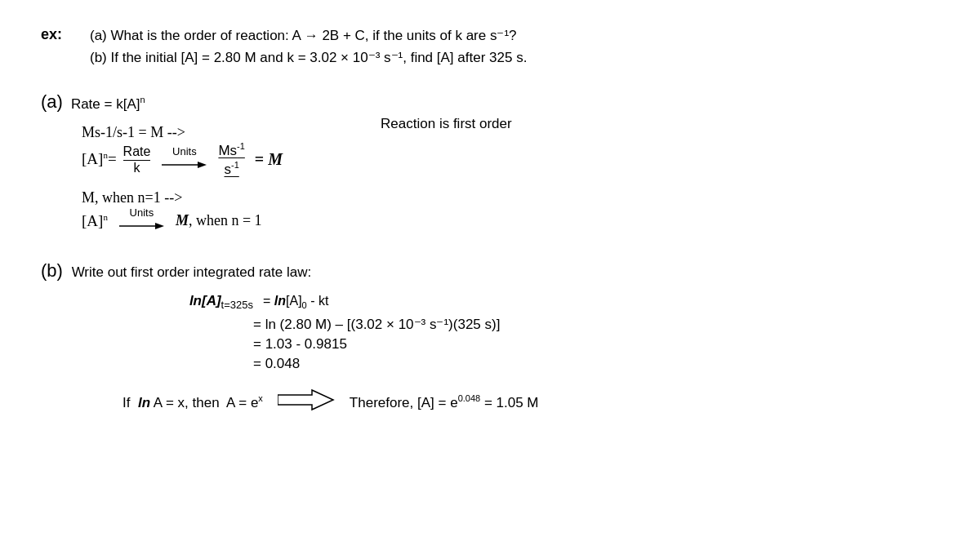  I want to click on part-a-equation: Rate = k[A]n, so click(108, 104).